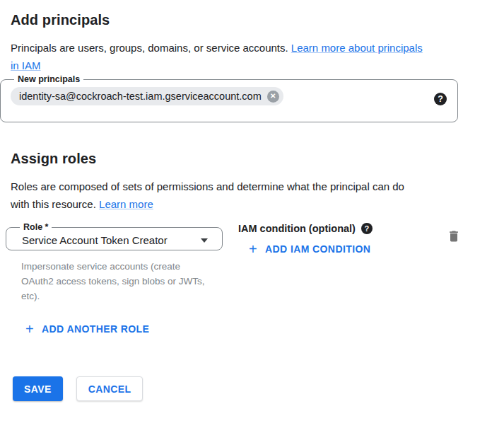 Image resolution: width=504 pixels, height=445 pixels. Describe the element at coordinates (25, 65) in the screenshot. I see `learn-more-principals-link-line2: in IAM` at that location.